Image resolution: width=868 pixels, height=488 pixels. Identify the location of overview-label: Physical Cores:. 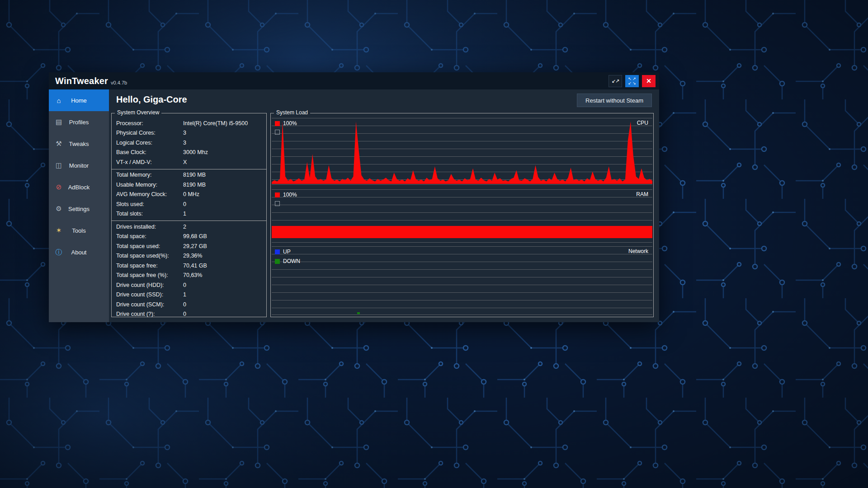
(150, 133).